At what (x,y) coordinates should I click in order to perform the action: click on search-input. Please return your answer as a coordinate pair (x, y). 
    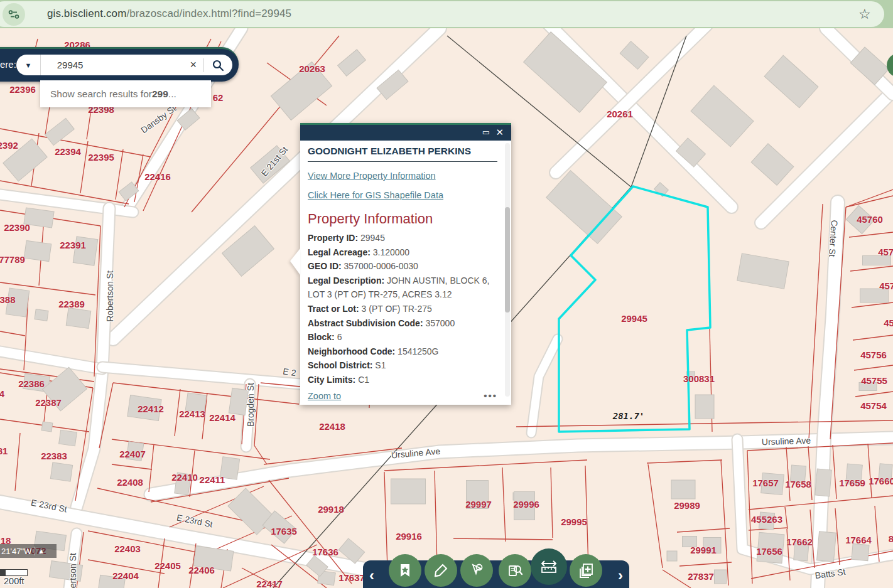
    Looking at the image, I should click on (112, 65).